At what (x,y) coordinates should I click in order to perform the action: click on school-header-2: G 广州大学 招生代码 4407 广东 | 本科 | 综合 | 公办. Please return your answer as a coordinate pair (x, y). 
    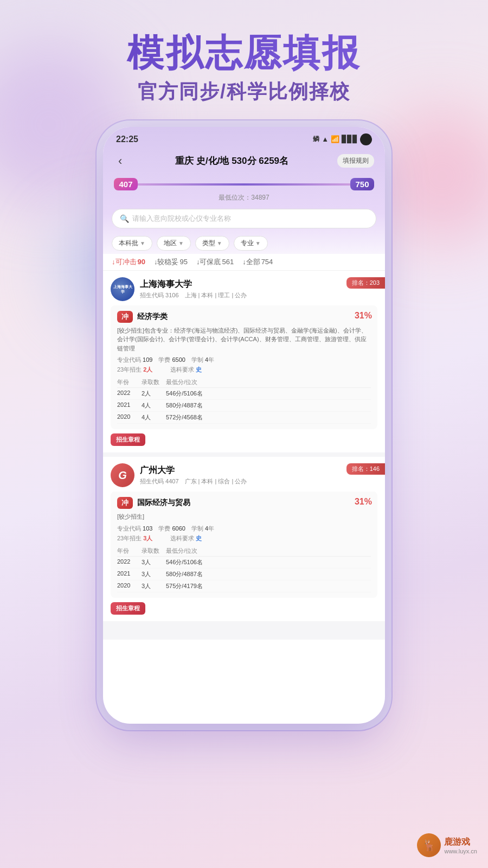
    Looking at the image, I should click on (244, 475).